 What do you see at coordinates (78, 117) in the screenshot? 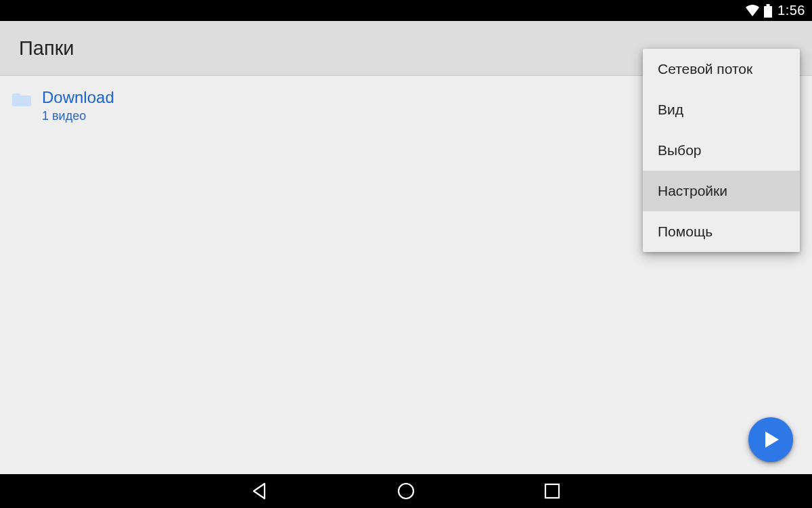
I see `folder-subtitle: 1 видео` at bounding box center [78, 117].